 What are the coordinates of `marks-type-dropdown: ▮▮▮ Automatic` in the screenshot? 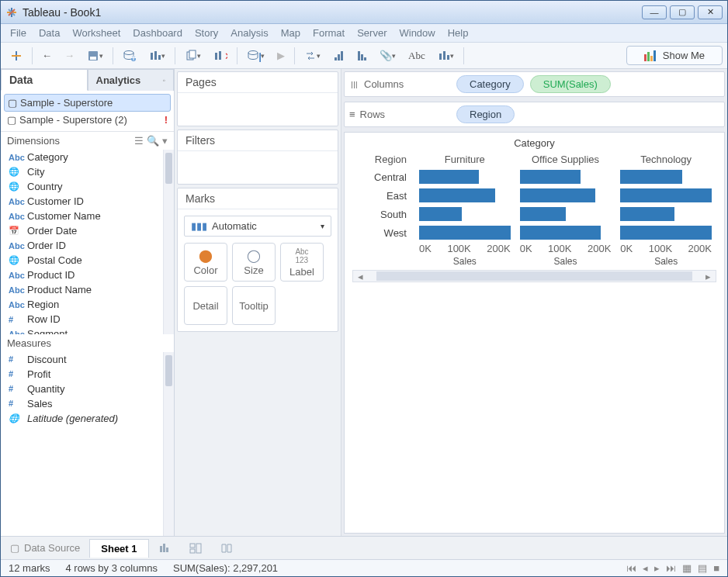 It's located at (258, 226).